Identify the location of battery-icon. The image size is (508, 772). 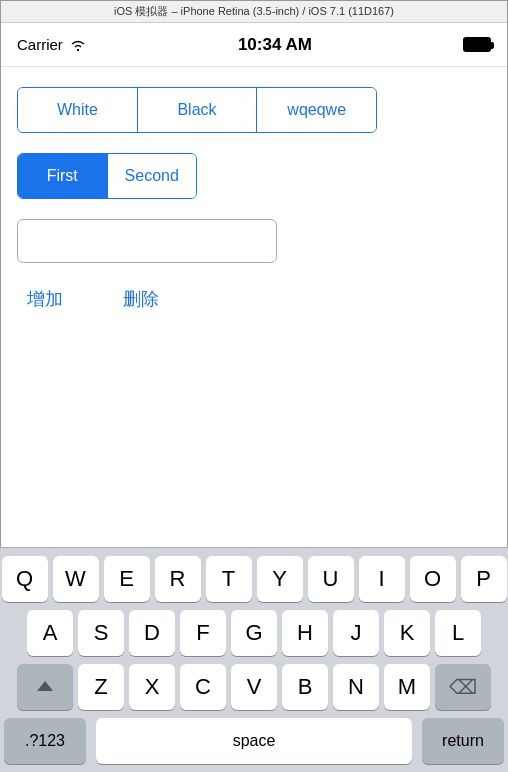
(477, 44).